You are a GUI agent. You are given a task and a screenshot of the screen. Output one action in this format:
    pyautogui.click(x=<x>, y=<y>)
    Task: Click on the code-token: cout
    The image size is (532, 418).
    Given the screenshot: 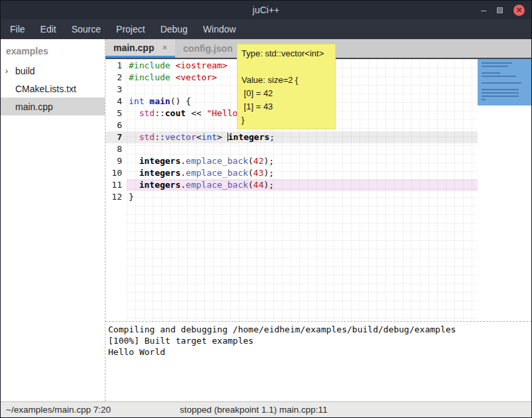 What is the action you would take?
    pyautogui.click(x=175, y=113)
    